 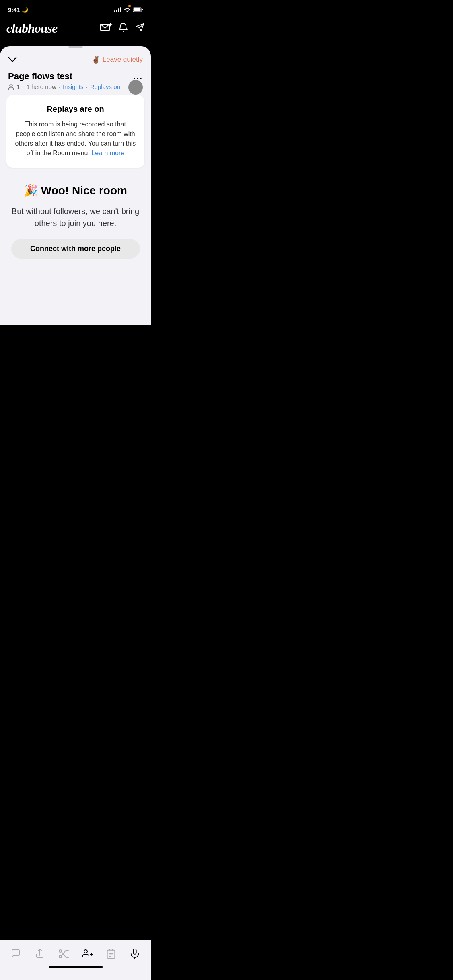 I want to click on sheet-header: ✌🏾 Leave quietly, so click(x=76, y=58).